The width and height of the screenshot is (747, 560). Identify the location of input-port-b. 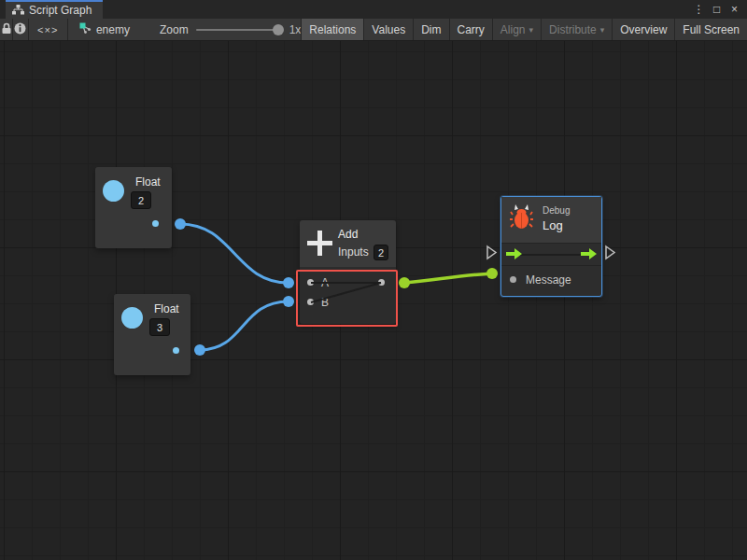
(310, 302).